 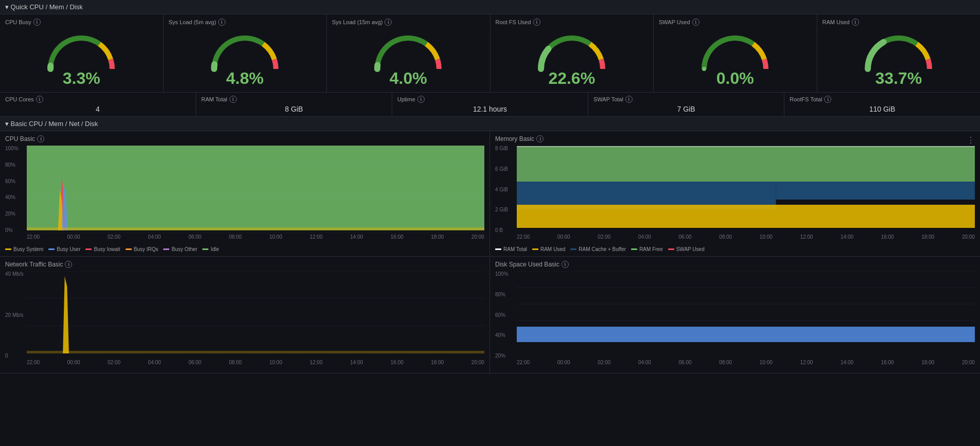 What do you see at coordinates (245, 315) in the screenshot?
I see `network-chart-cell: Network Traffic Basic ℹ 40 Mb/s20 Mb/s0` at bounding box center [245, 315].